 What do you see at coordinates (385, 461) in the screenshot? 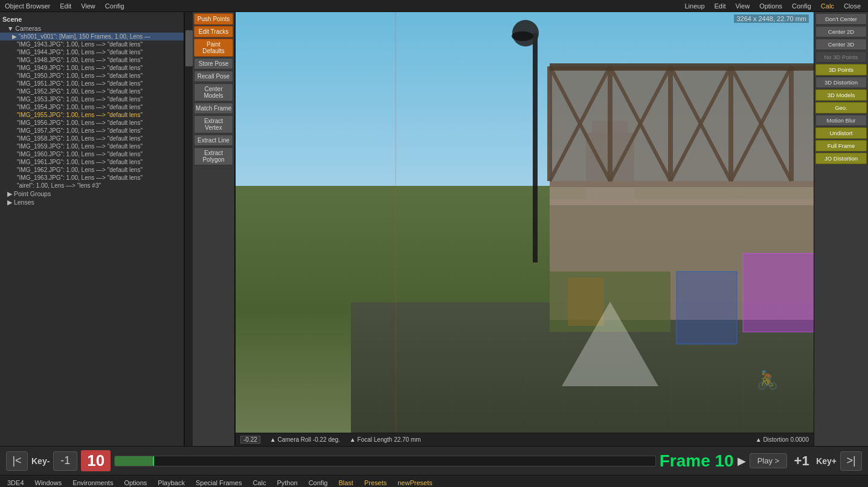
I see `timeline-bar` at bounding box center [385, 461].